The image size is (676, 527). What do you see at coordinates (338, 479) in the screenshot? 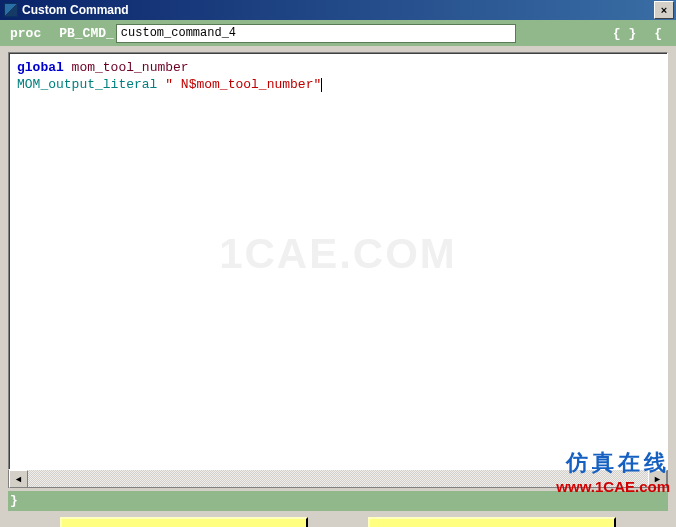
I see `horizontal-scrollbar: ◄ ►` at bounding box center [338, 479].